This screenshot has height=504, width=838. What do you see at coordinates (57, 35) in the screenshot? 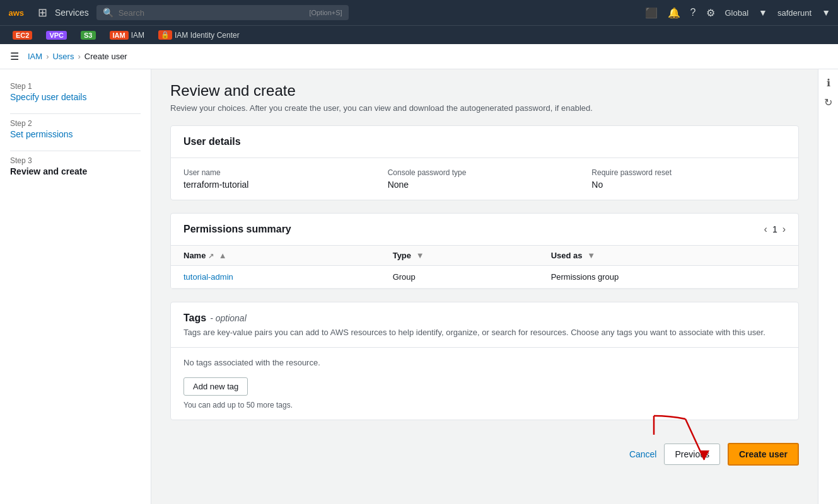
I see `vpc-badge: VPC` at bounding box center [57, 35].